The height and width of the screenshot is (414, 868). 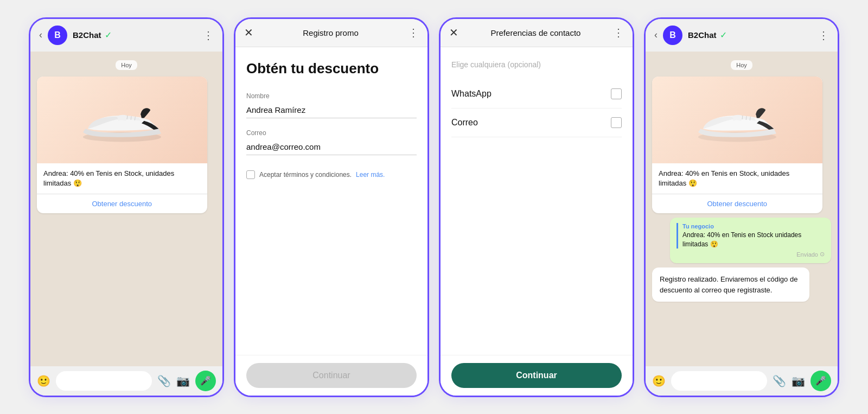 What do you see at coordinates (754, 240) in the screenshot?
I see `bubble-text: Andrea: 40% en Tenis en Stock unidades l…` at bounding box center [754, 240].